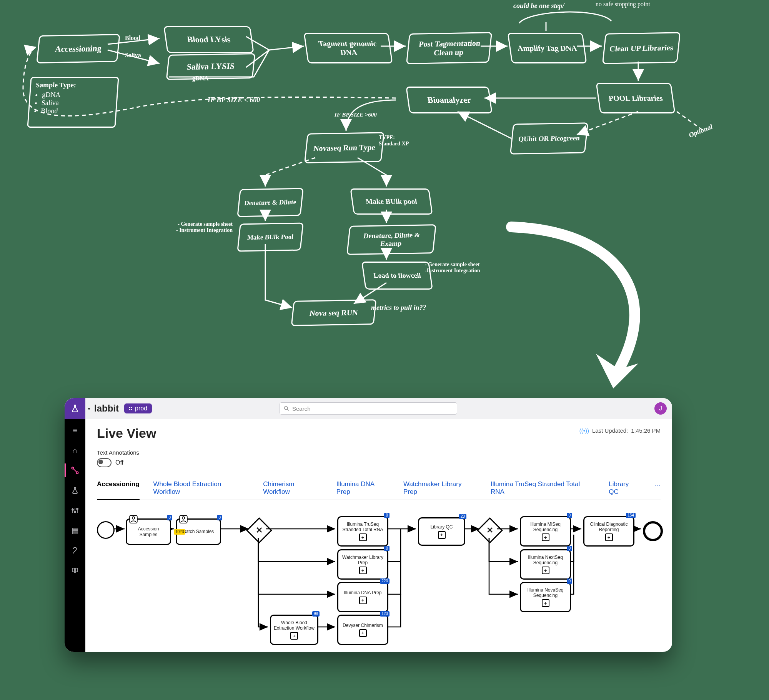 This screenshot has height=700, width=769. What do you see at coordinates (363, 488) in the screenshot?
I see `tab-dnaprep: Illumina DNA Prep` at bounding box center [363, 488].